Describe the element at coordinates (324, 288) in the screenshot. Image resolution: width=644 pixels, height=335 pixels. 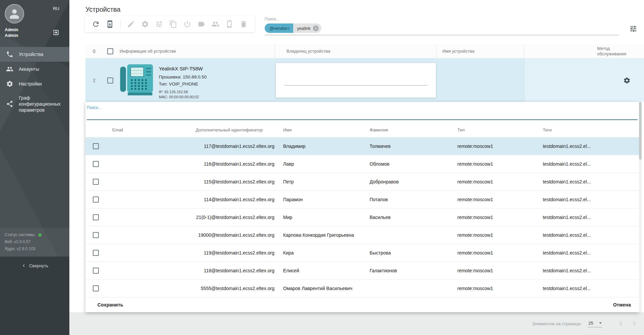
I see `account-first-name: Омаров Лаврентий Васильевич` at that location.